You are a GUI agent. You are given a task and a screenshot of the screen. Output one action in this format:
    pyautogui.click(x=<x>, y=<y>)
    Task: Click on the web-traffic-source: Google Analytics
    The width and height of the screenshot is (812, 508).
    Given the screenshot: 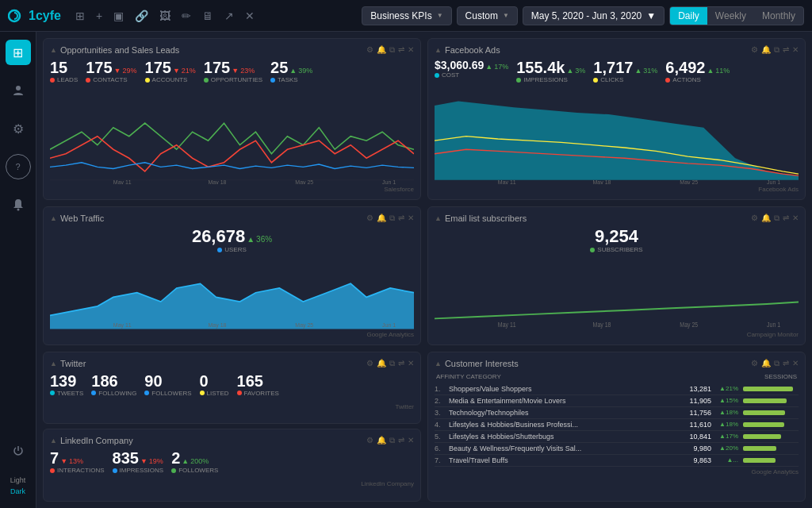 What is the action you would take?
    pyautogui.click(x=232, y=335)
    